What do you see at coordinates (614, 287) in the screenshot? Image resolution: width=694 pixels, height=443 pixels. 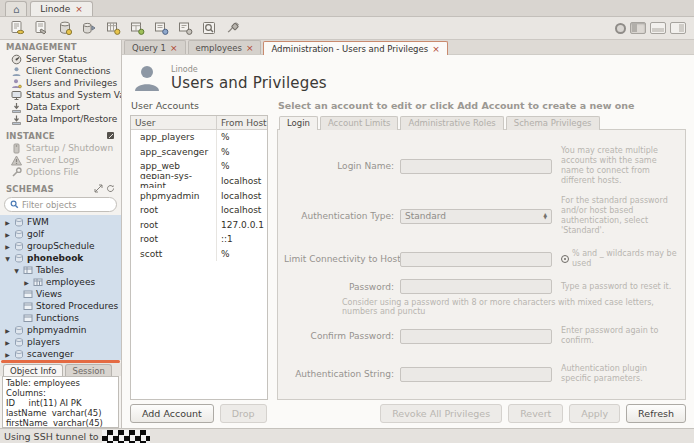 I see `password-help: Type a password to reset it.` at bounding box center [614, 287].